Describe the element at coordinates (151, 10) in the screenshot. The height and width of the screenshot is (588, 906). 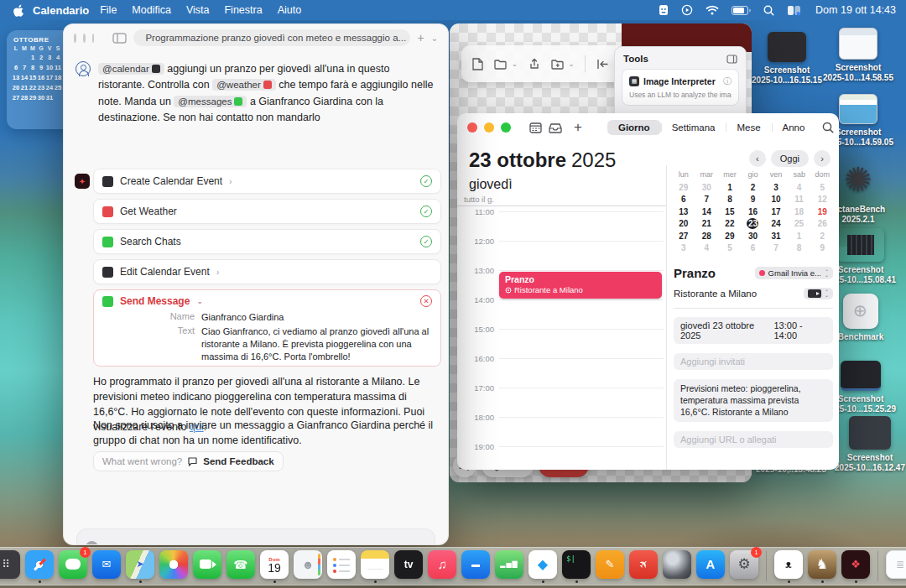
I see `menu-item-modifica: Modifica` at that location.